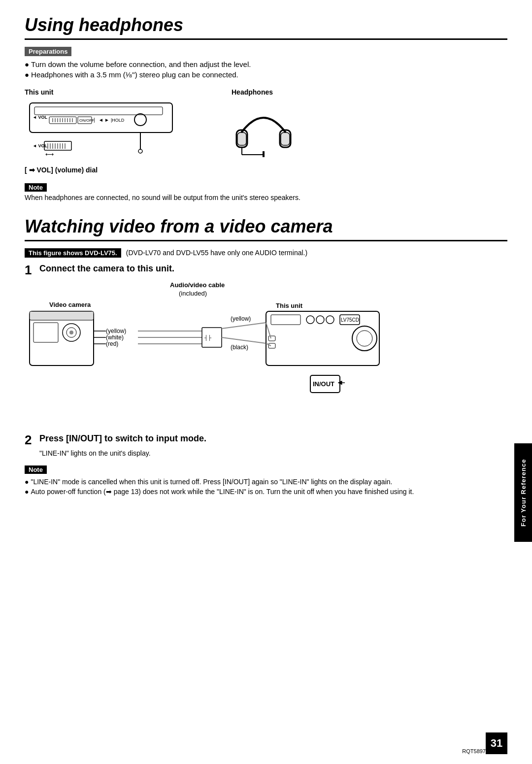 The width and height of the screenshot is (532, 764). What do you see at coordinates (474, 751) in the screenshot?
I see `rqt-code: RQT5897` at bounding box center [474, 751].